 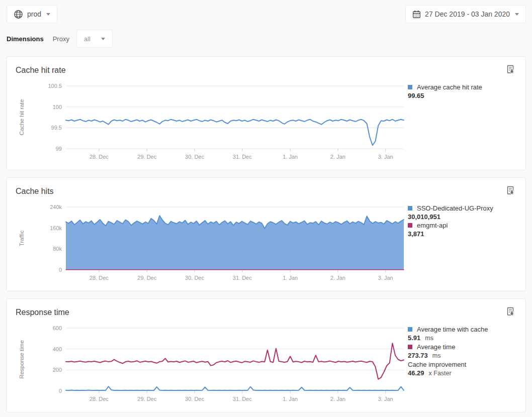 What do you see at coordinates (22, 239) in the screenshot?
I see `y-axis-title: Traffic` at bounding box center [22, 239].